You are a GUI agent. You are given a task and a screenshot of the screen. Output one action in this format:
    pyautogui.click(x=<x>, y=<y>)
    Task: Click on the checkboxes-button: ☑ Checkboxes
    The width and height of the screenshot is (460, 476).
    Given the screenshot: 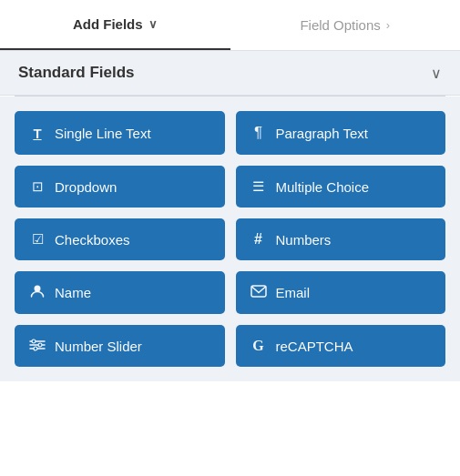 What is the action you would take?
    pyautogui.click(x=120, y=239)
    